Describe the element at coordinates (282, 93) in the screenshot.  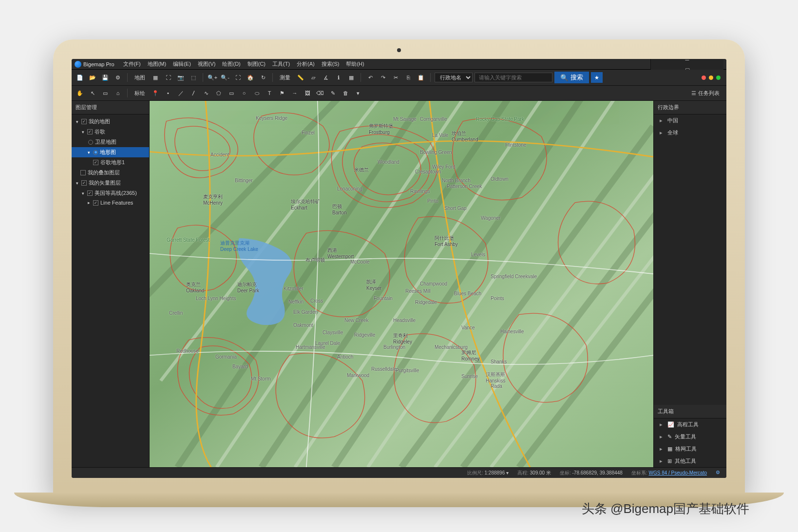
I see `flag-button: ⚑` at that location.